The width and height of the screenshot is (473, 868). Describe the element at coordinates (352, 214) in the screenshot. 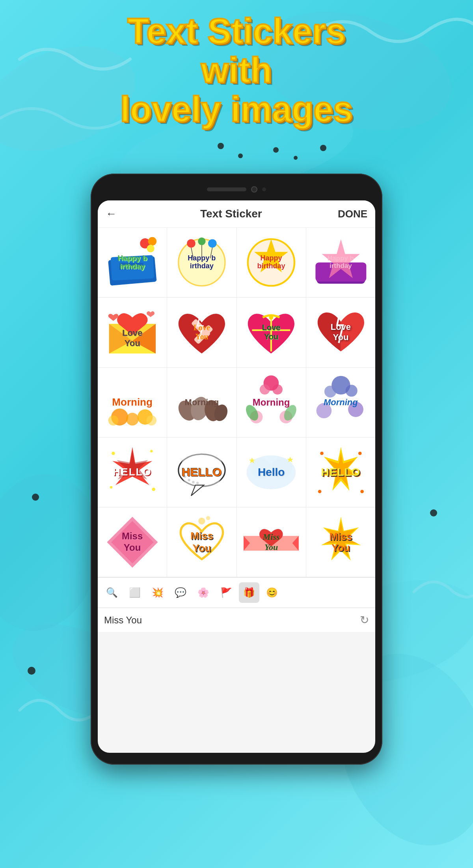

I see `done-button: DONE` at that location.